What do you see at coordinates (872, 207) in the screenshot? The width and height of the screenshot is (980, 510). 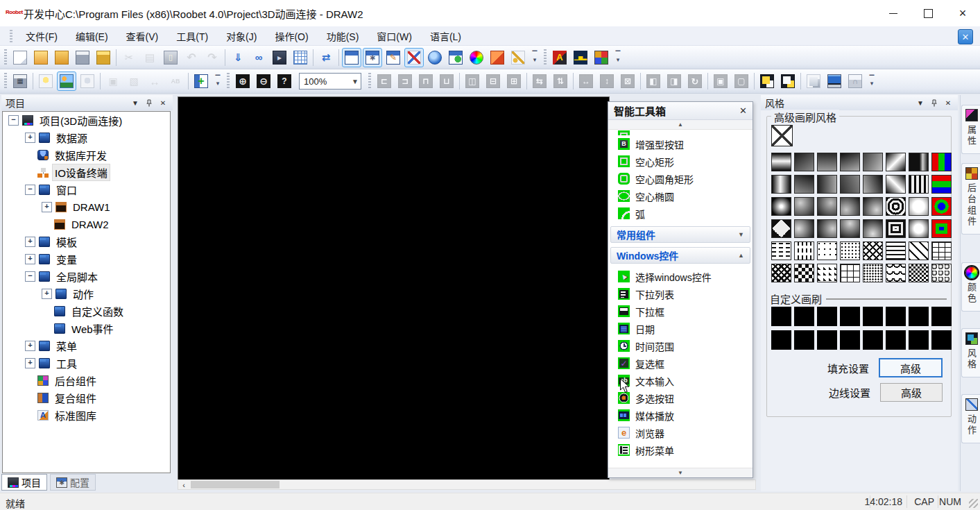 I see `brush-swatch-gray12` at bounding box center [872, 207].